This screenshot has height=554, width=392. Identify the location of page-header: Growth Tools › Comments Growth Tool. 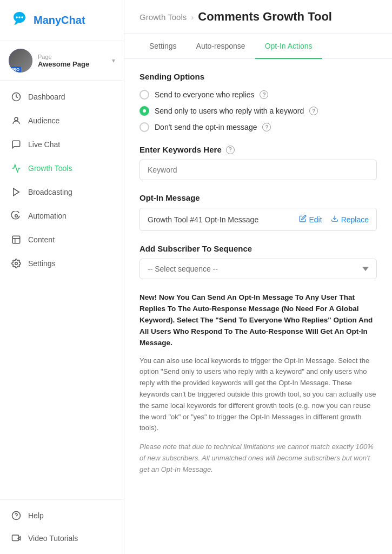
(258, 17).